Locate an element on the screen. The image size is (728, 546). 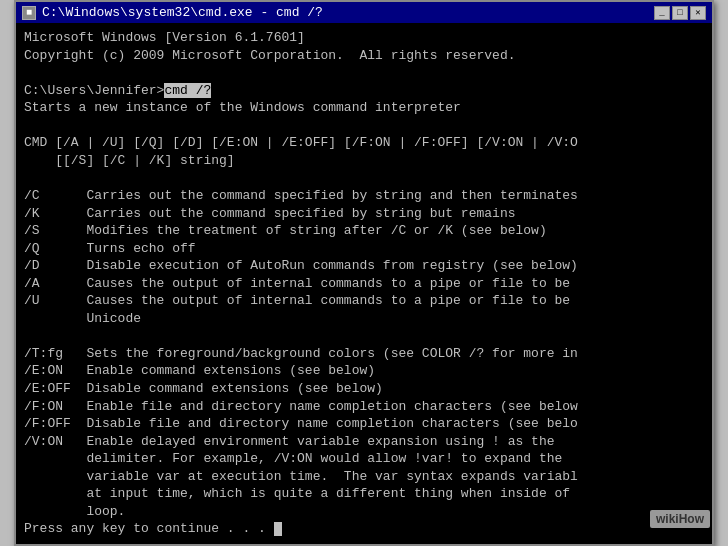
title-bar-left: ■ C:\Windows\system32\cmd.exe - cmd /? is located at coordinates (172, 12).